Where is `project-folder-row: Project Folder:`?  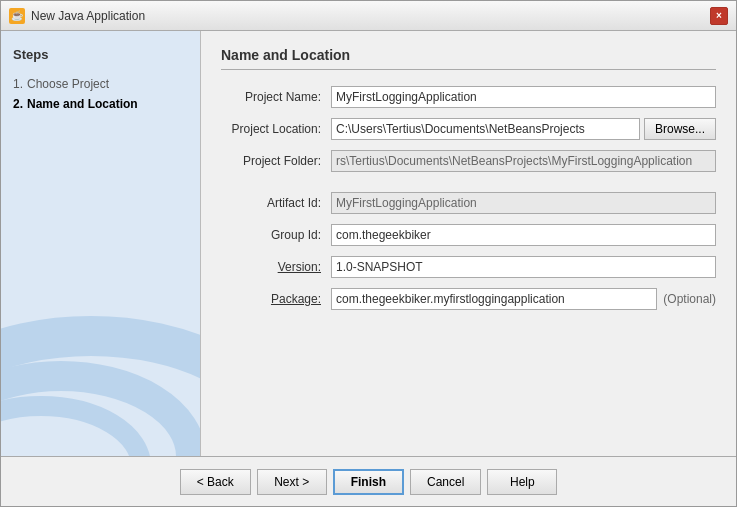 project-folder-row: Project Folder: is located at coordinates (468, 161).